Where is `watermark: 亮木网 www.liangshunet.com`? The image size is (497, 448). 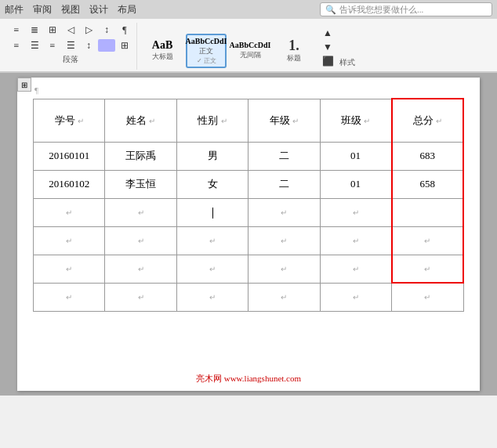
watermark: 亮木网 www.liangshunet.com is located at coordinates (248, 379).